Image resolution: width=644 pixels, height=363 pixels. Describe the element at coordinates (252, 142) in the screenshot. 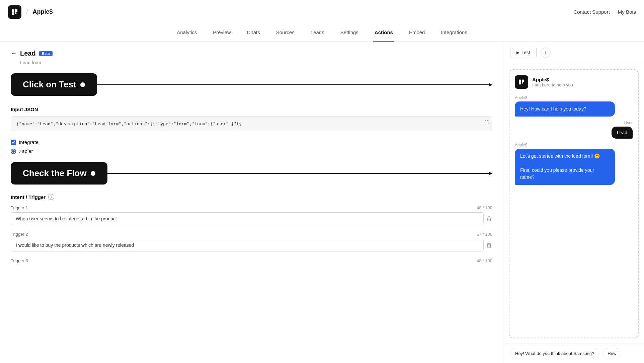

I see `integrate-row: Integrate` at that location.